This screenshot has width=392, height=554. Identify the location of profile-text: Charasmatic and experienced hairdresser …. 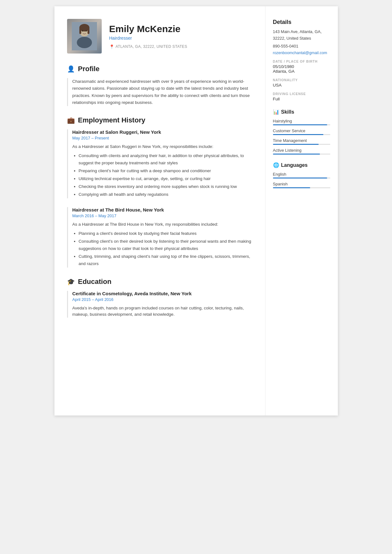
(161, 92).